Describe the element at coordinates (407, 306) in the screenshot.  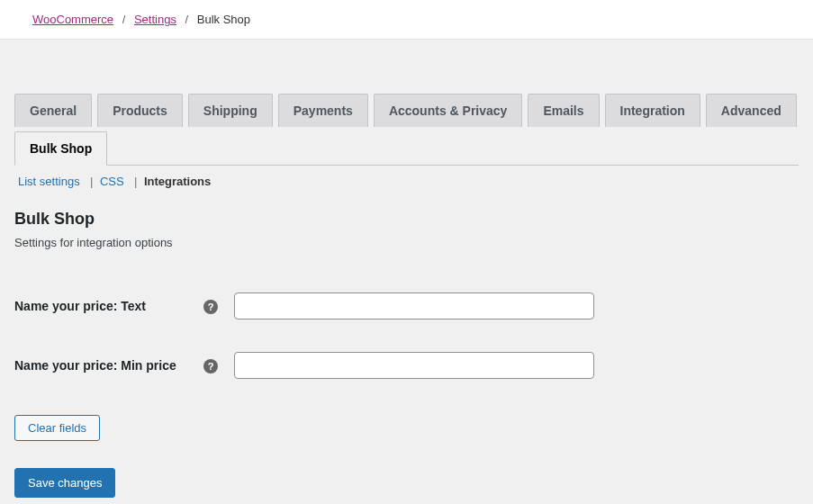
I see `field-row-nyp-text: Name your price: Text ?` at that location.